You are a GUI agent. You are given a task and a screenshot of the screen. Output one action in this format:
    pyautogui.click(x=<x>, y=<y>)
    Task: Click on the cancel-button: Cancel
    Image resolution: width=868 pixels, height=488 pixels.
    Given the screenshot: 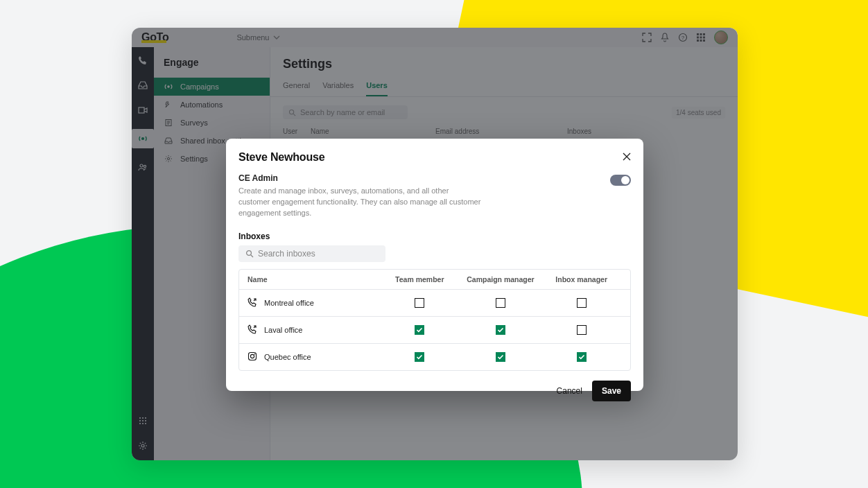 What is the action you would take?
    pyautogui.click(x=570, y=391)
    